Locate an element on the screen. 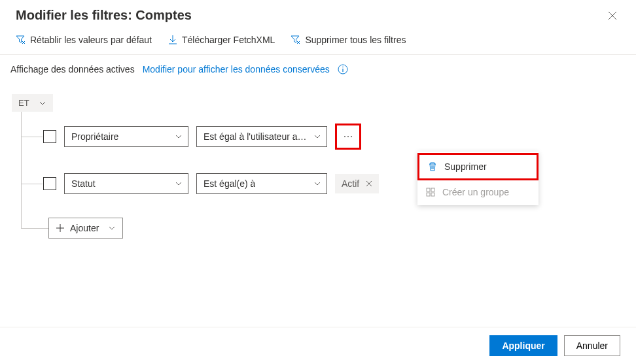  download-fetchxml-label: Télécharger FetchXML is located at coordinates (228, 40).